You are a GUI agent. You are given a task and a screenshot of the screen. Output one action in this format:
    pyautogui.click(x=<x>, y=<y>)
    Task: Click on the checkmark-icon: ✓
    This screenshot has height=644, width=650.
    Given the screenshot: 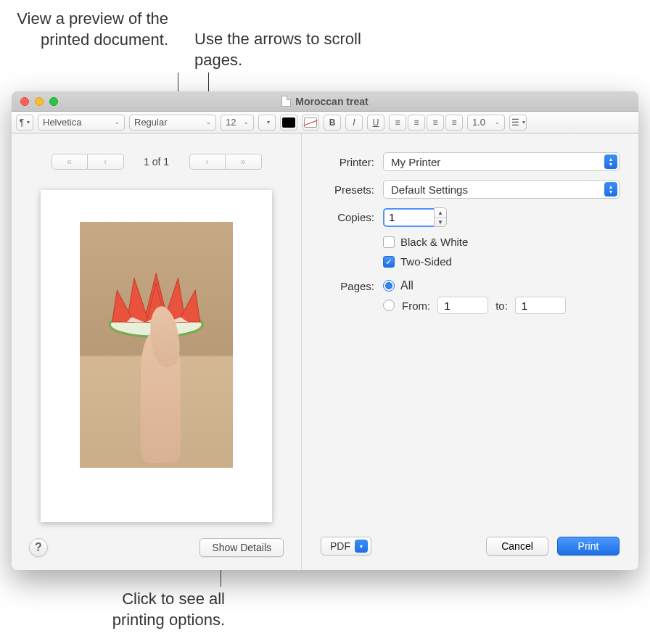 What is the action you would take?
    pyautogui.click(x=389, y=262)
    